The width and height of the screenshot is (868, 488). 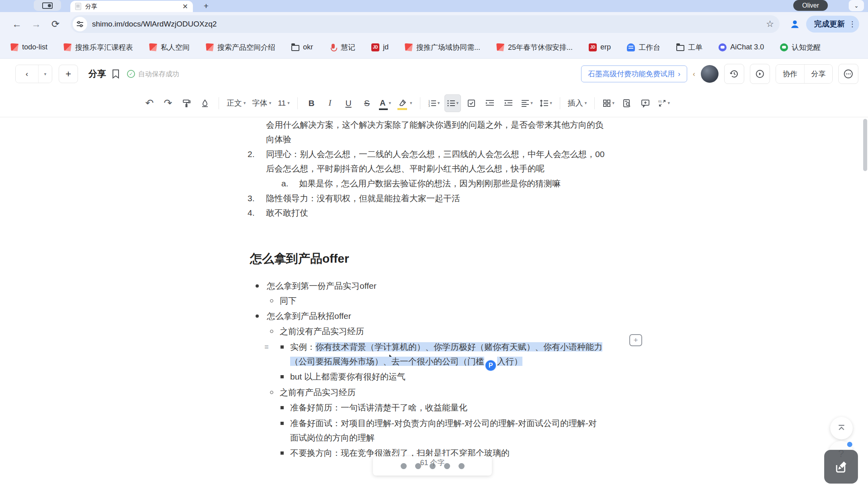 What do you see at coordinates (168, 103) in the screenshot?
I see `redo-button: ↷` at bounding box center [168, 103].